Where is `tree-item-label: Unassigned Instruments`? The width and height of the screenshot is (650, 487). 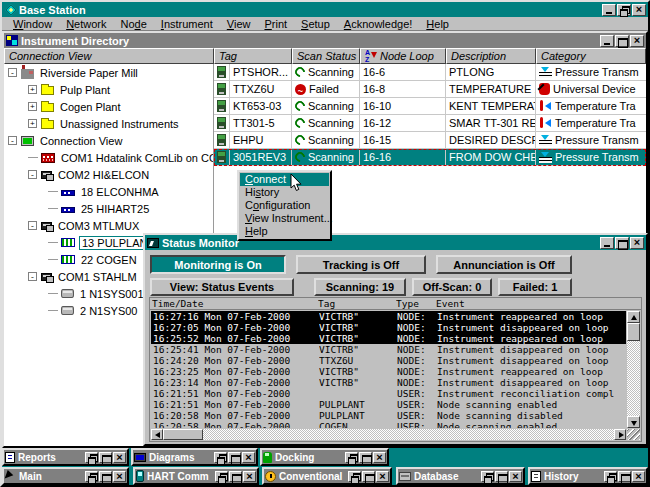 tree-item-label: Unassigned Instruments is located at coordinates (120, 124).